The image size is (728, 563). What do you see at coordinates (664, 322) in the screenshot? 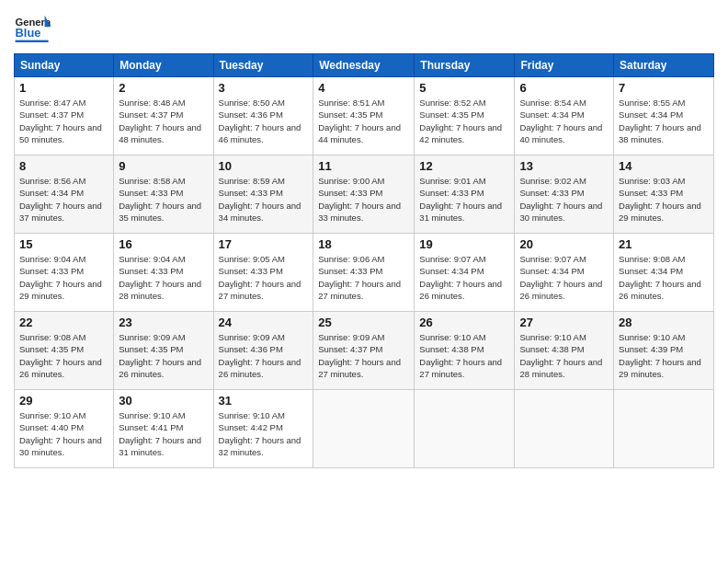
I see `day-number: 28` at bounding box center [664, 322].